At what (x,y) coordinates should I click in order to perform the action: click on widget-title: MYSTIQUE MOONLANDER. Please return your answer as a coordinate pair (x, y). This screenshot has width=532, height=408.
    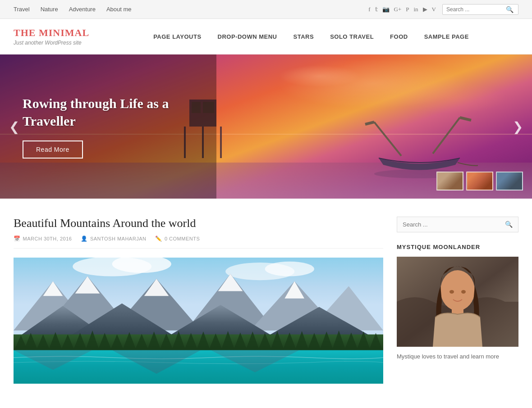
    Looking at the image, I should click on (458, 247).